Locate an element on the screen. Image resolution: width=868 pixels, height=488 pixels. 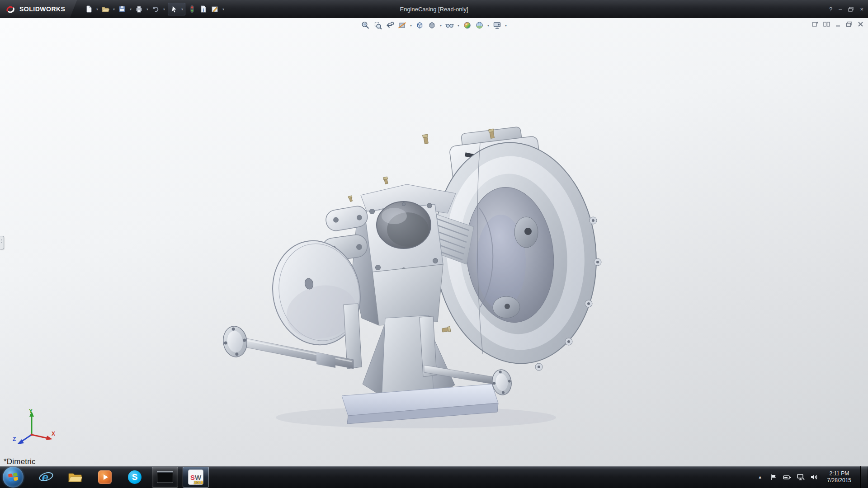
open-folder-icon is located at coordinates (105, 9).